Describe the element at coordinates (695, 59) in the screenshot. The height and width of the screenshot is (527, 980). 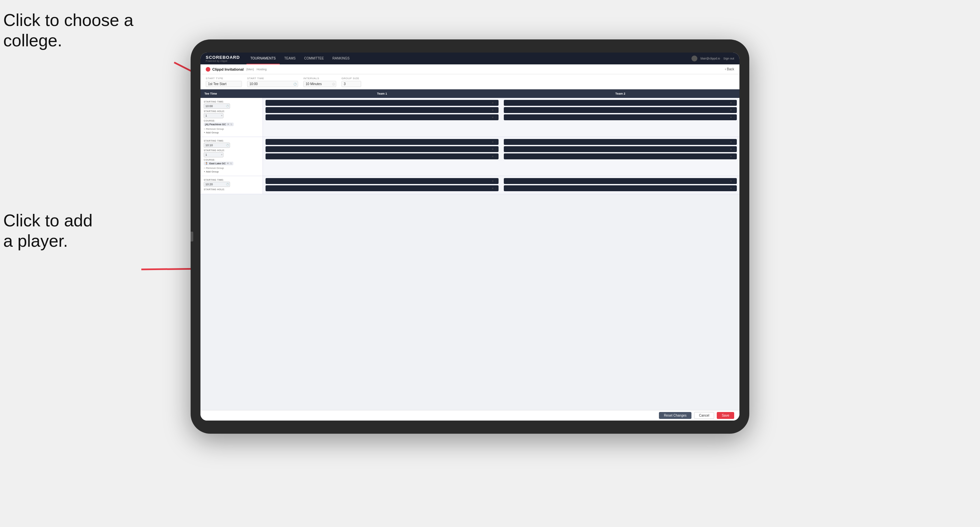
I see `user-avatar` at that location.